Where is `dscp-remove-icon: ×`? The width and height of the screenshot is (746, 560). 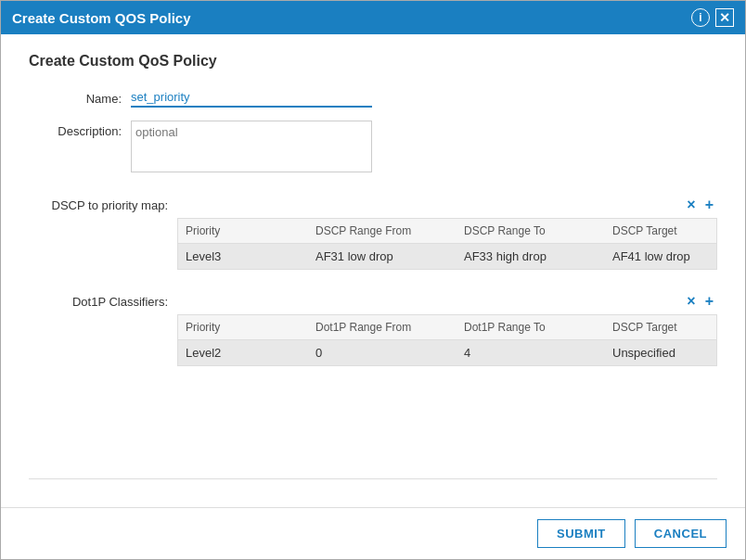 dscp-remove-icon: × is located at coordinates (690, 205).